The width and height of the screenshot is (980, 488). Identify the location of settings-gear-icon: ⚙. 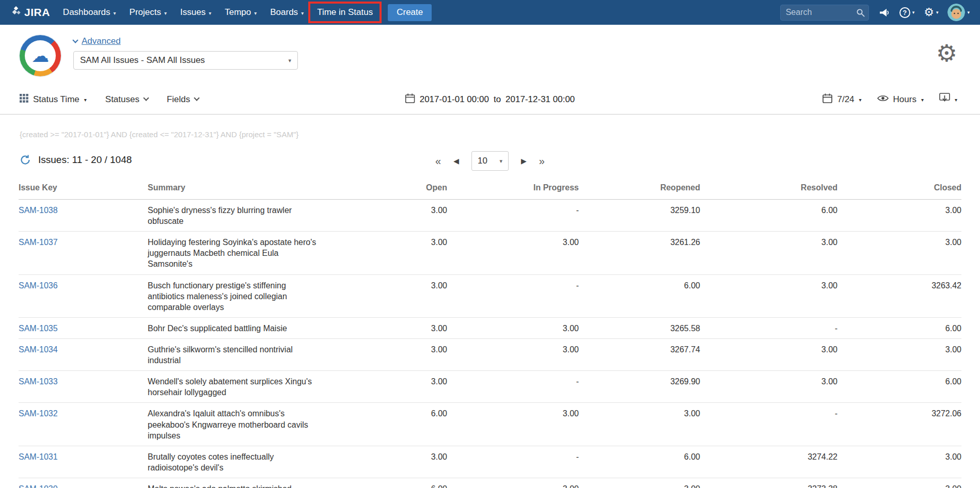
(947, 53).